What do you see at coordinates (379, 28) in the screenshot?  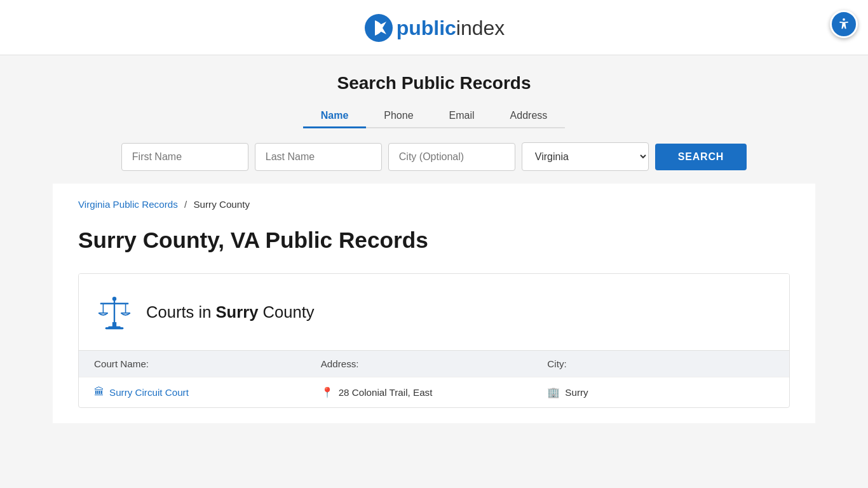 I see `logo-icon` at bounding box center [379, 28].